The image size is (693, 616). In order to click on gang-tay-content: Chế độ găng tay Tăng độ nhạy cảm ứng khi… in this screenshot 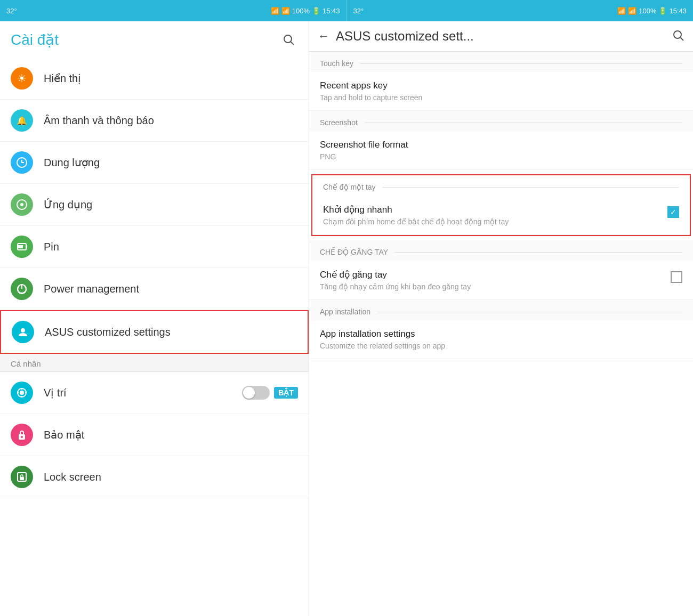, I will do `click(492, 280)`.